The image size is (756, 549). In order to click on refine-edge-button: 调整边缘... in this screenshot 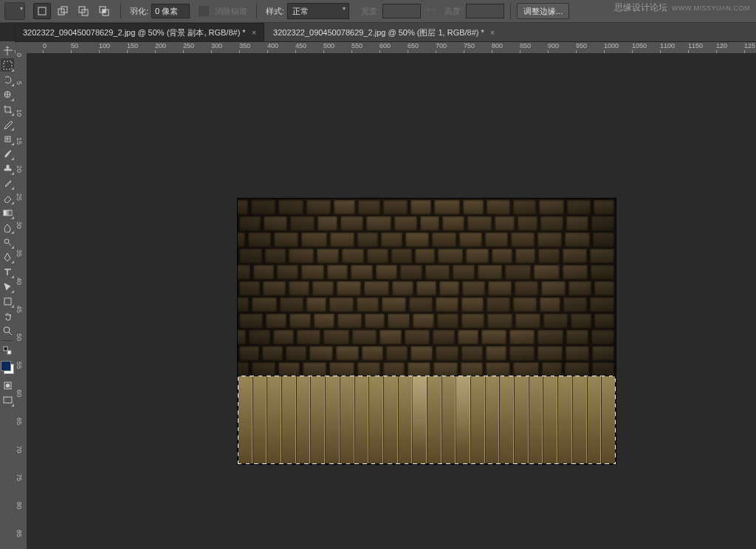, I will do `click(543, 11)`.